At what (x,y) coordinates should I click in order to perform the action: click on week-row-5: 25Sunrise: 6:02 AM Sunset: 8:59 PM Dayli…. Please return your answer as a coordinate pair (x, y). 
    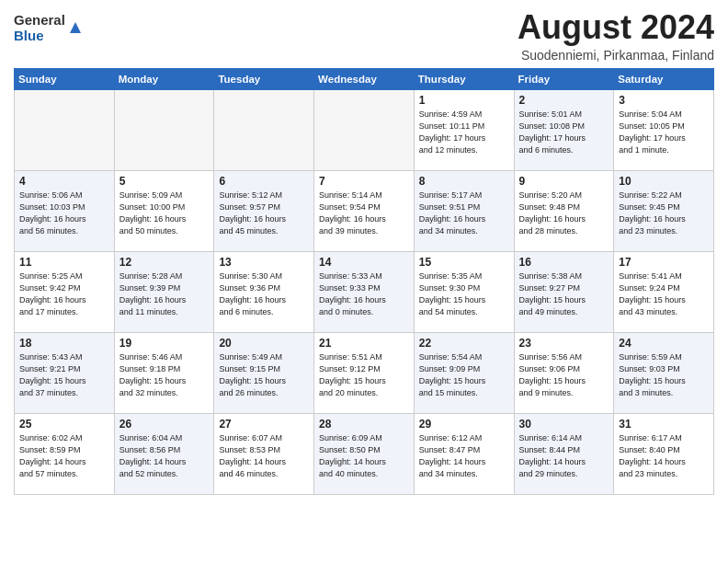
    Looking at the image, I should click on (364, 454).